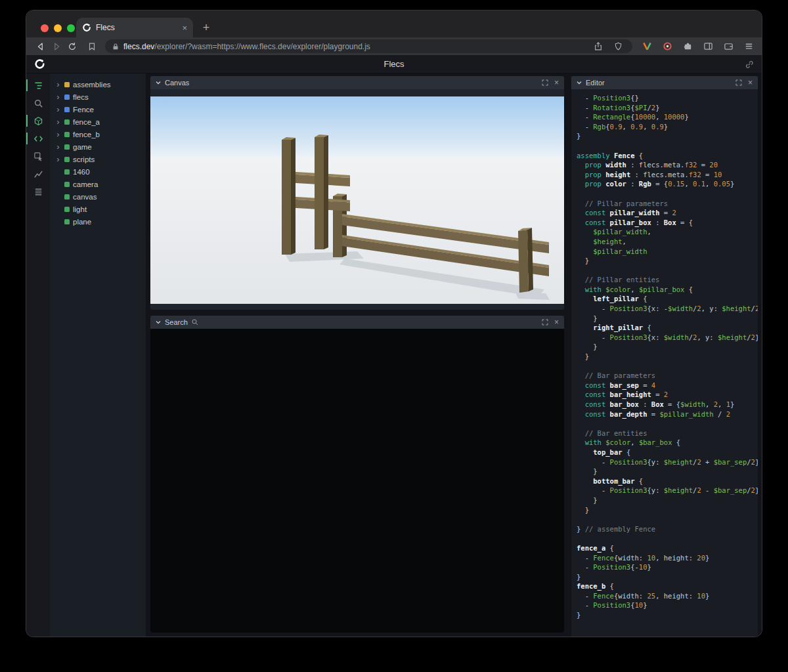 This screenshot has height=672, width=788. What do you see at coordinates (728, 47) in the screenshot?
I see `wallet-icon` at bounding box center [728, 47].